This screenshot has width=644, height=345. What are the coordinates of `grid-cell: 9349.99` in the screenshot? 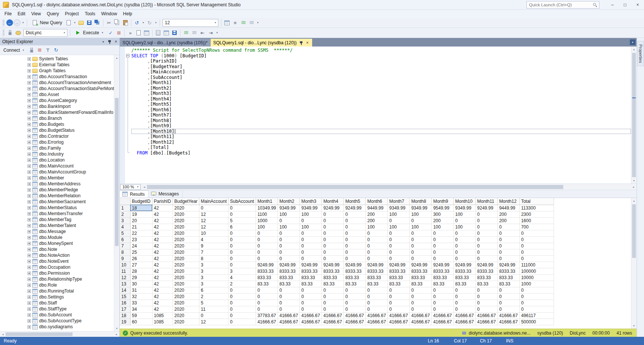 It's located at (399, 208).